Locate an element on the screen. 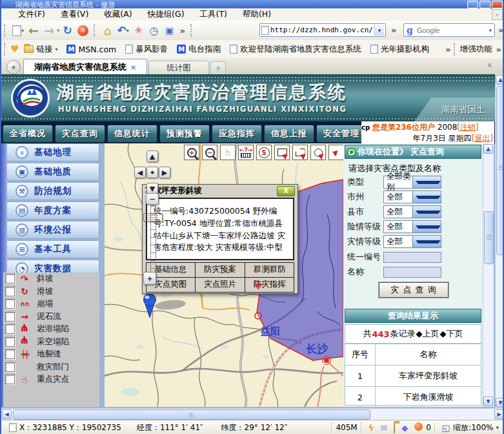  scroll-left-icon: ◀ is located at coordinates (6, 415).